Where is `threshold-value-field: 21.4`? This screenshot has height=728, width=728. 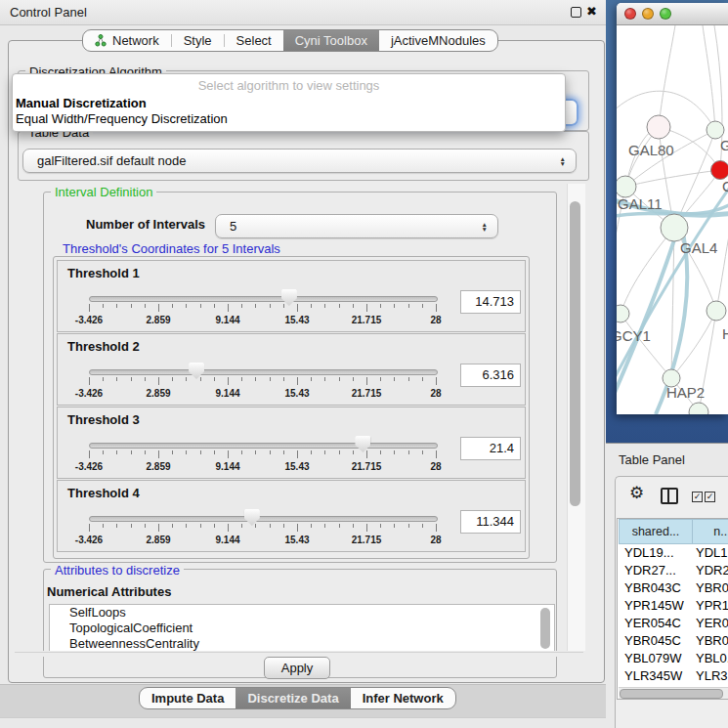 threshold-value-field: 21.4 is located at coordinates (491, 449).